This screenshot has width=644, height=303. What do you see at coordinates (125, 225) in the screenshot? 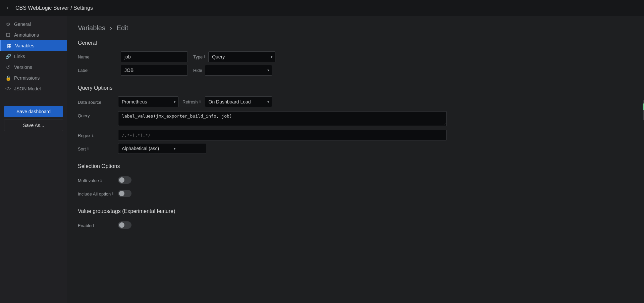
I see `enabled-toggle-wrapper` at bounding box center [125, 225].